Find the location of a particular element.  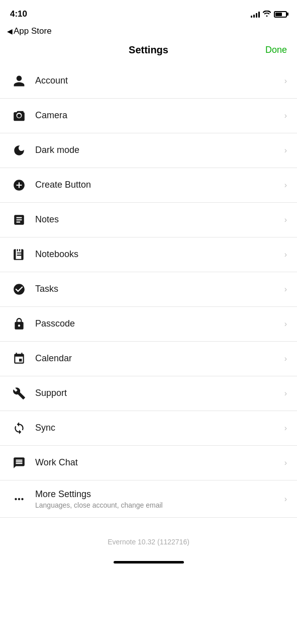

menu-item-camera: Camera › is located at coordinates (149, 116).